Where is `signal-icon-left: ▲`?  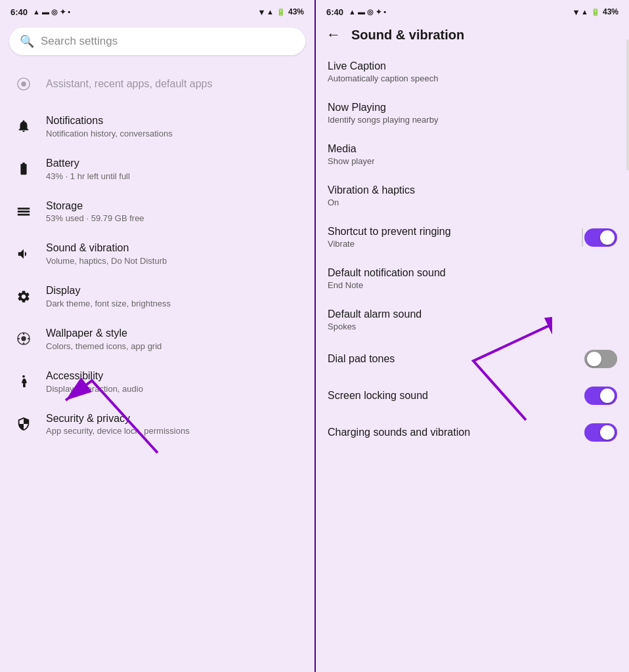
signal-icon-left: ▲ is located at coordinates (271, 12).